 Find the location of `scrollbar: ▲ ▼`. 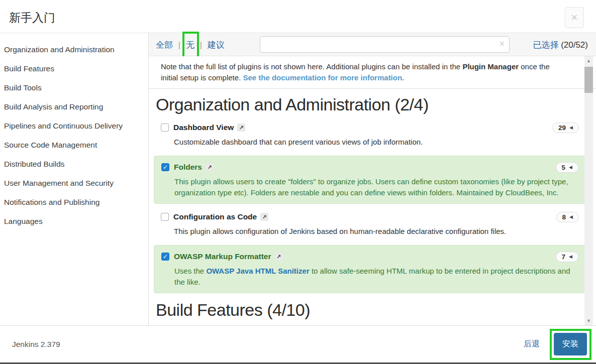

scrollbar: ▲ ▼ is located at coordinates (589, 191).